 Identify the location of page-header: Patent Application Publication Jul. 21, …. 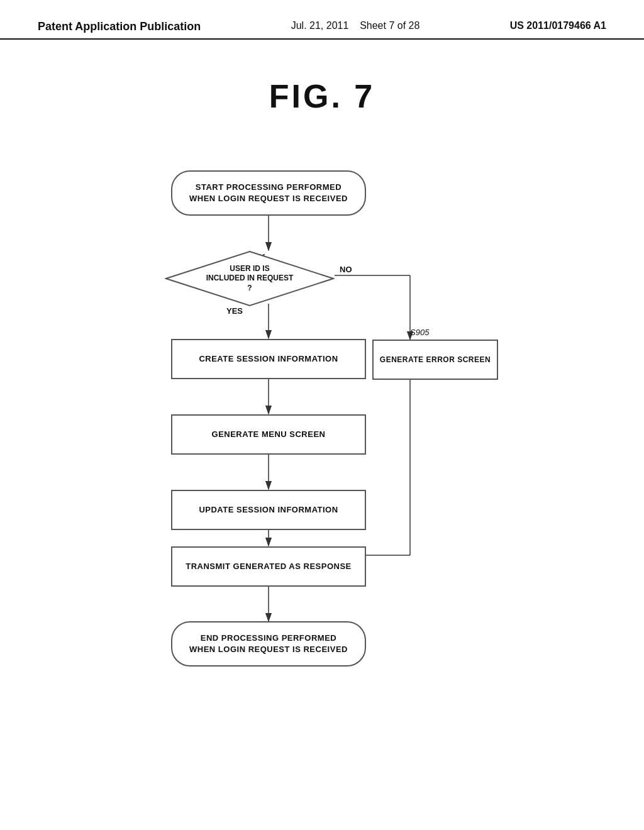
(322, 20).